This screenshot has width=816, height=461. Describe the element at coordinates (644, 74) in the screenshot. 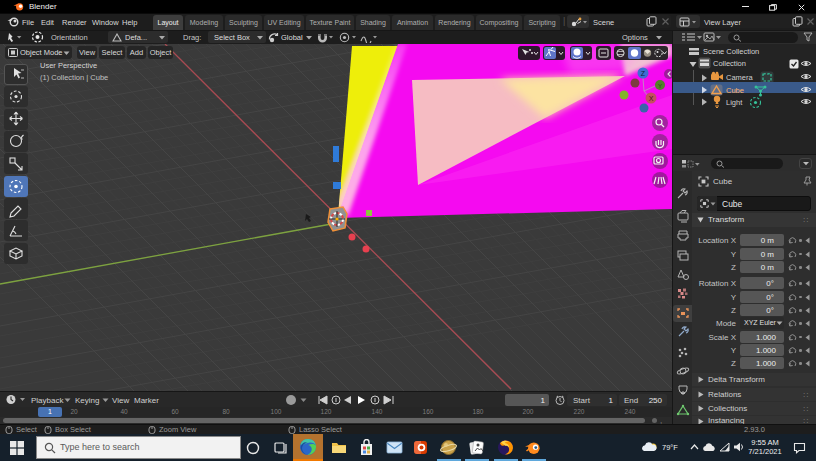

I see `svg-text: Z` at that location.